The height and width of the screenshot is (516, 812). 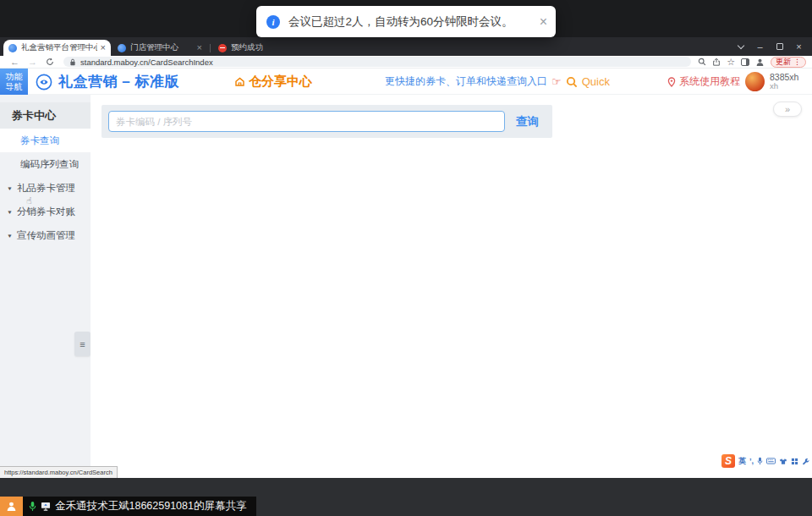 What do you see at coordinates (704, 81) in the screenshot?
I see `system-tutorial-link: 系统使用教程` at bounding box center [704, 81].